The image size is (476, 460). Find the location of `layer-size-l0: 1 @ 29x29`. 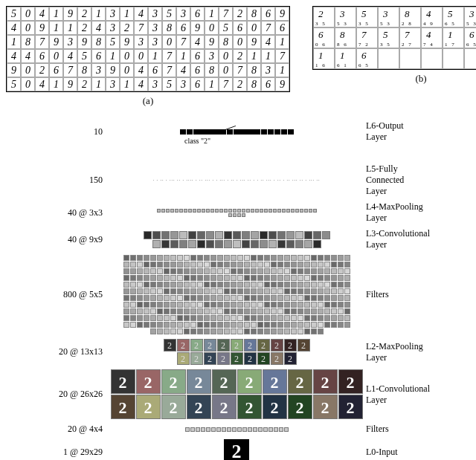

layer-size-l0: 1 @ 29x29 is located at coordinates (58, 452).